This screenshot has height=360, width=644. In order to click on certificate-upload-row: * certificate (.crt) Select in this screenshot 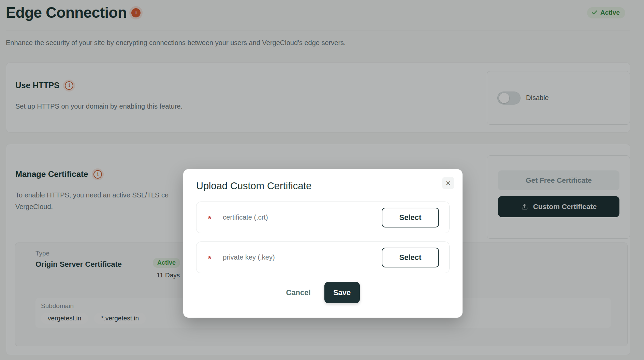, I will do `click(323, 217)`.